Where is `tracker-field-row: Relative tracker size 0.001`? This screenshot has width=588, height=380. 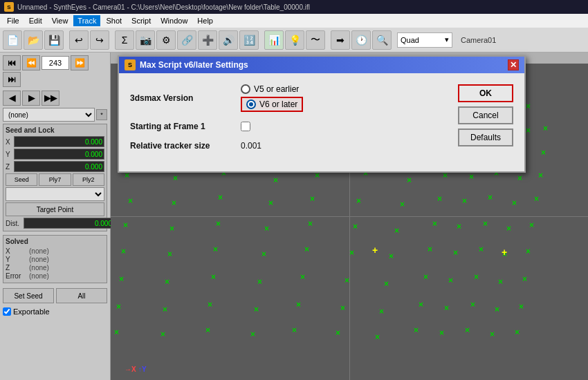
tracker-field-row: Relative tracker size 0.001 is located at coordinates (287, 146).